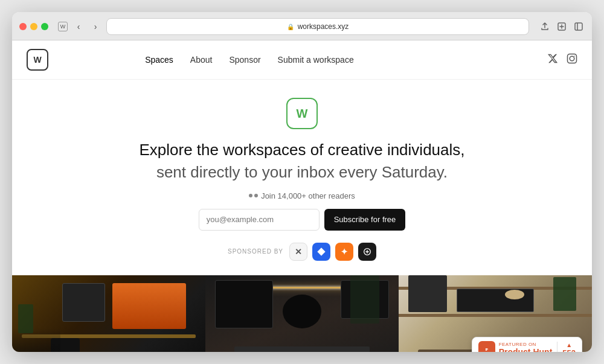 Image resolution: width=604 pixels, height=364 pixels. Describe the element at coordinates (302, 150) in the screenshot. I see `hero-title: Explore the workspaces of creative indiv…` at that location.